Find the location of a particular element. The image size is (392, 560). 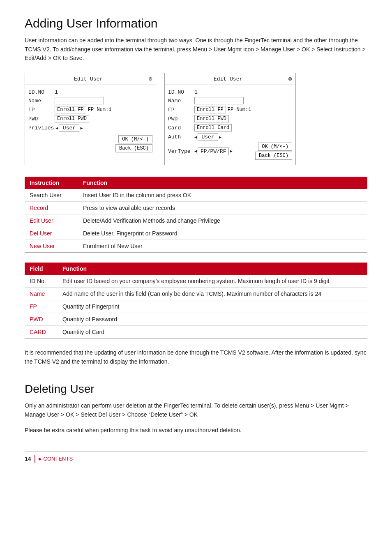

priviles-selector: ◀ User ▶ is located at coordinates (69, 128).